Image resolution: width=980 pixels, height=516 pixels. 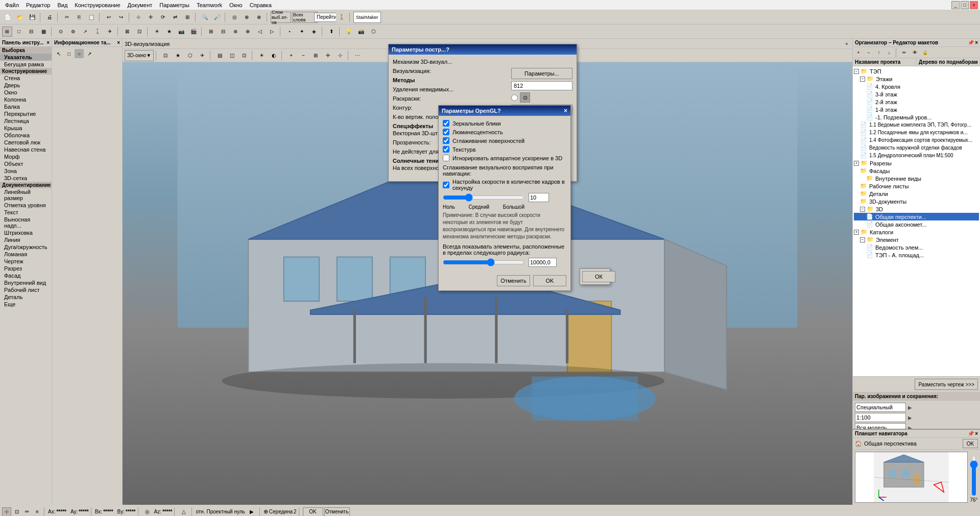 What do you see at coordinates (37, 512) in the screenshot?
I see `bt4: ≡` at bounding box center [37, 512].